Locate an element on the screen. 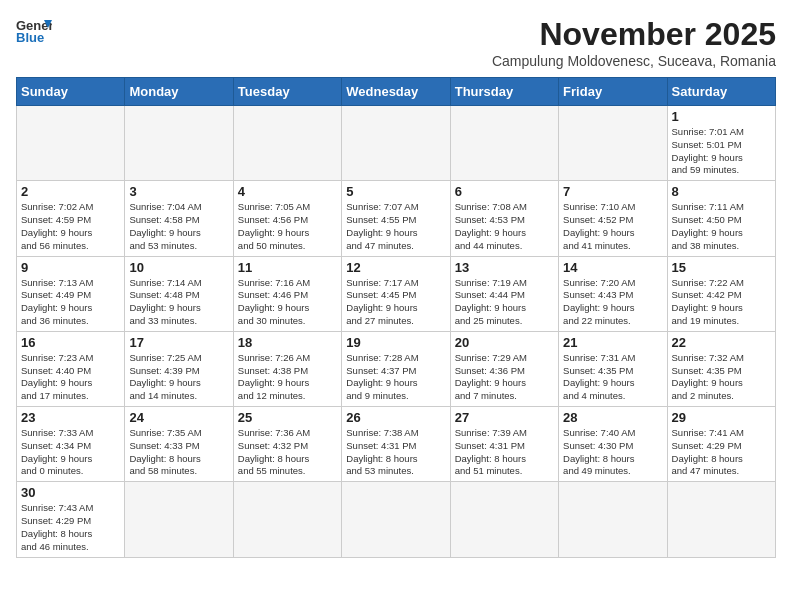 The image size is (792, 612). day-number: 26 is located at coordinates (396, 418).